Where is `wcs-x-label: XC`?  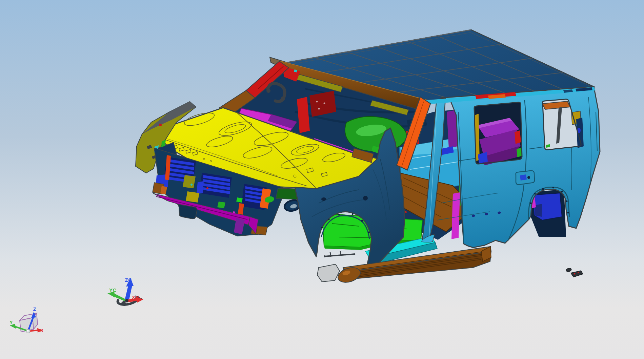
wcs-x-label: XC is located at coordinates (136, 297).